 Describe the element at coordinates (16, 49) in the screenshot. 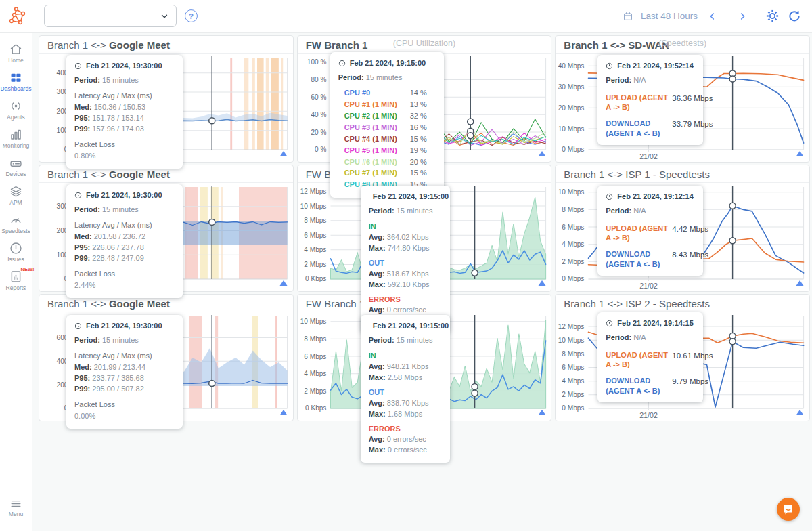

I see `home-icon` at that location.